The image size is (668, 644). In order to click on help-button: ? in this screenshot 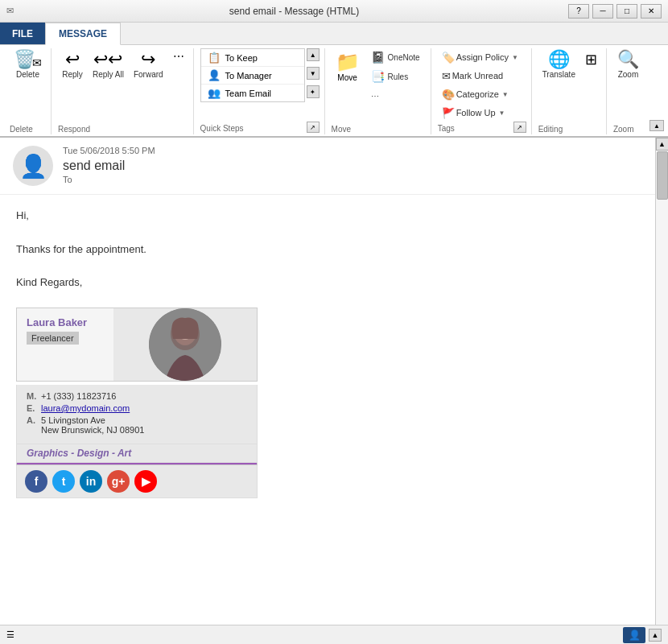, I will do `click(579, 11)`.